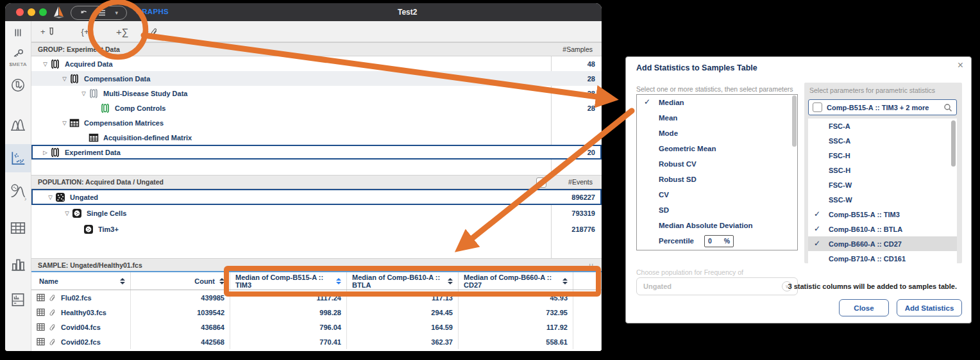  I want to click on parameter-option: ✓ Comp-B610-A :: BTLA, so click(883, 229).